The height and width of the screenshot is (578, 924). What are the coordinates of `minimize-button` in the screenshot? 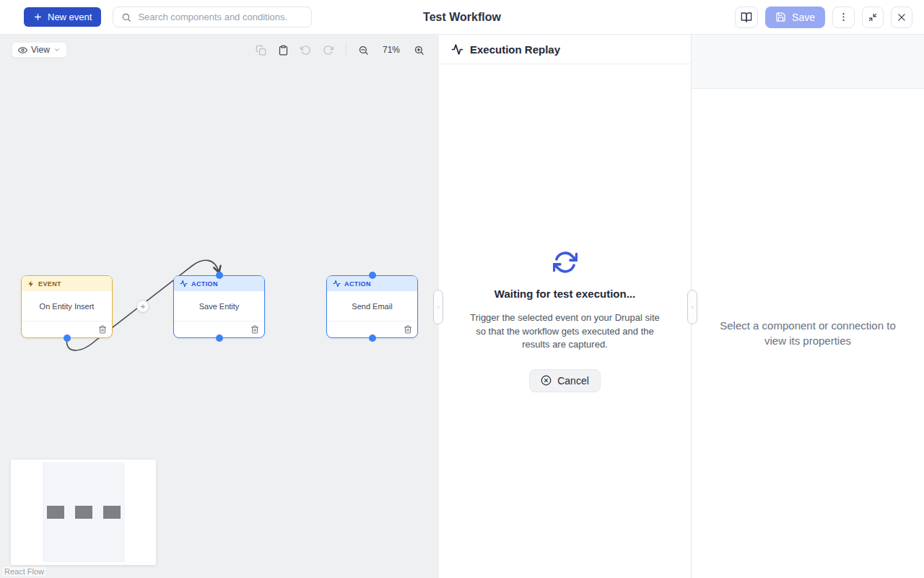 It's located at (873, 17).